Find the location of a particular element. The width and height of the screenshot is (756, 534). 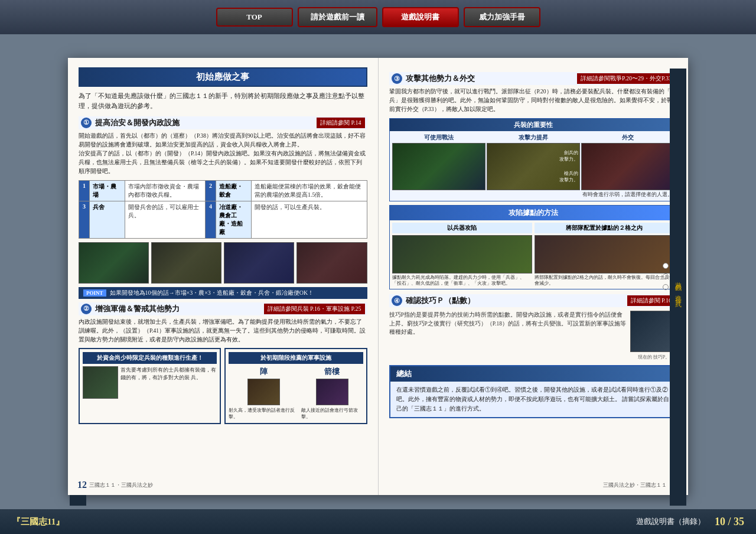

weapons-col-1-title: 可使用戰法 is located at coordinates (439, 138).